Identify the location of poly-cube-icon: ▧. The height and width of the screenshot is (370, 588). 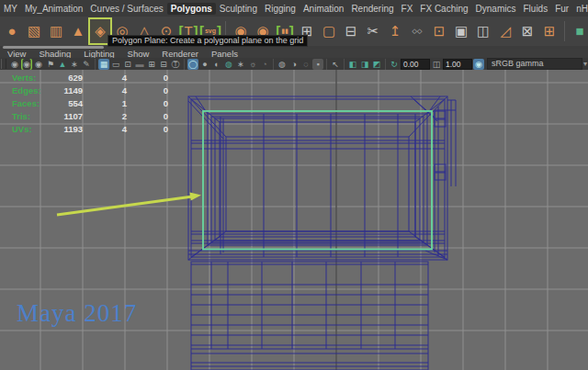
(34, 31).